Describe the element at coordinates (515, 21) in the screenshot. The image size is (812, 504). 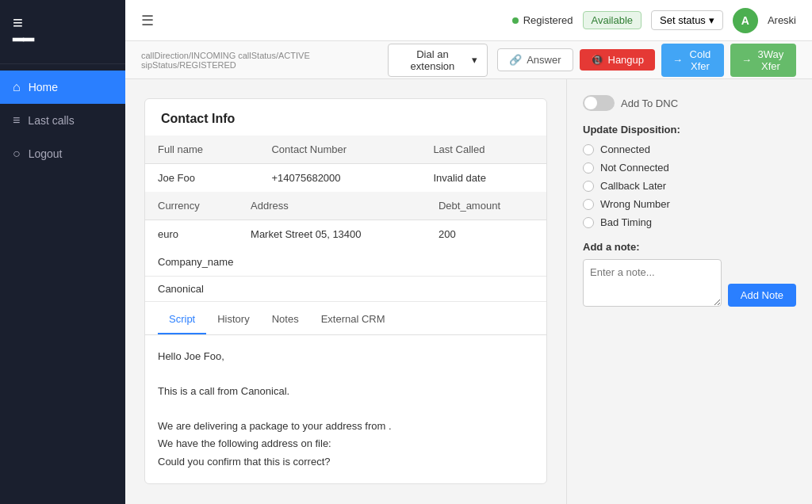
I see `green-dot-icon` at that location.